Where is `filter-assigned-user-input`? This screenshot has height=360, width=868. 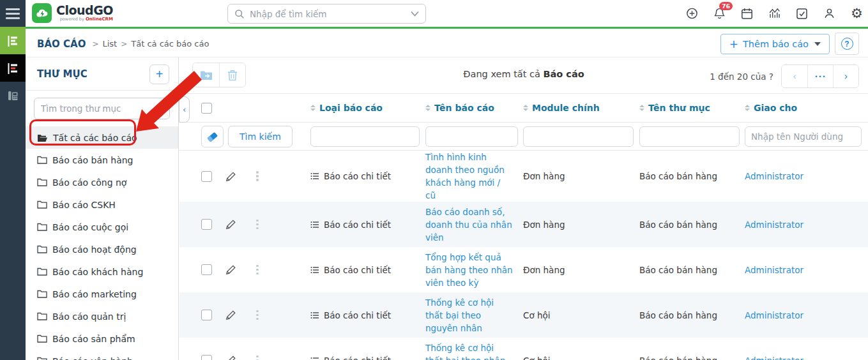
filter-assigned-user-input is located at coordinates (803, 137).